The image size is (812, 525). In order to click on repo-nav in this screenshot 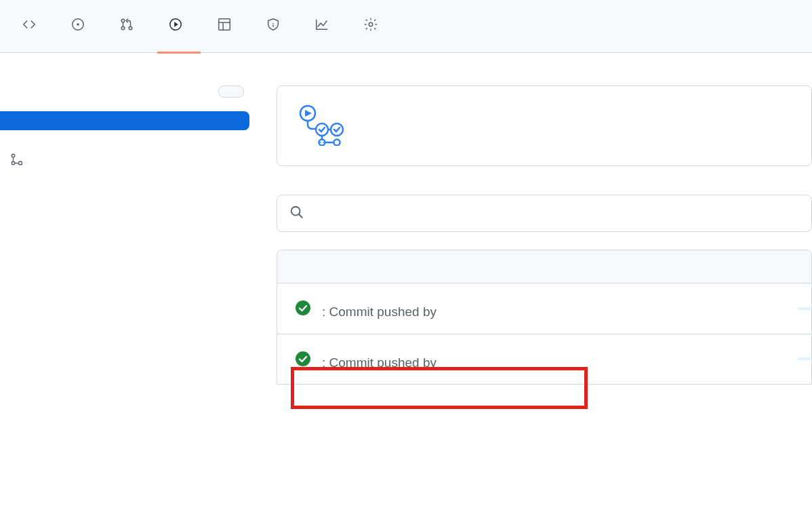, I will do `click(406, 26)`.